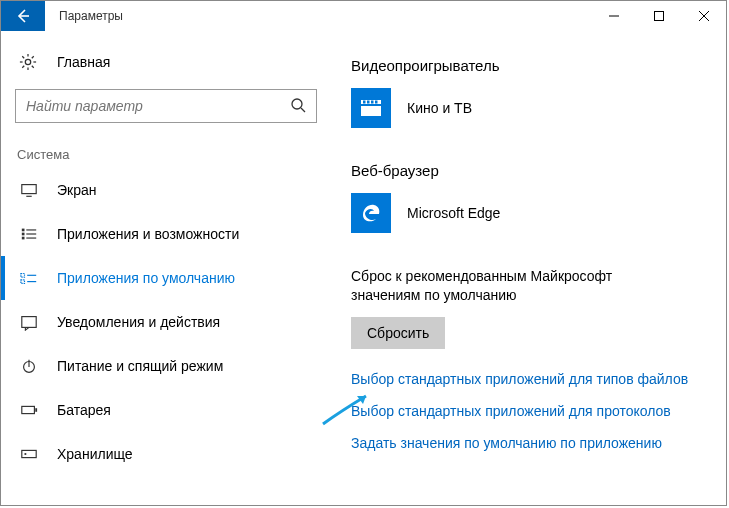  What do you see at coordinates (29, 410) in the screenshot?
I see `battery-icon` at bounding box center [29, 410].